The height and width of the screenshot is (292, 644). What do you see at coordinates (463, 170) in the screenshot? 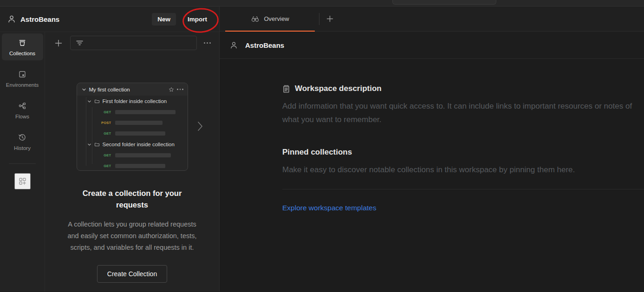
I see `pinned-collections-placeholder: Make it easy to discover notable collect…` at bounding box center [463, 170].